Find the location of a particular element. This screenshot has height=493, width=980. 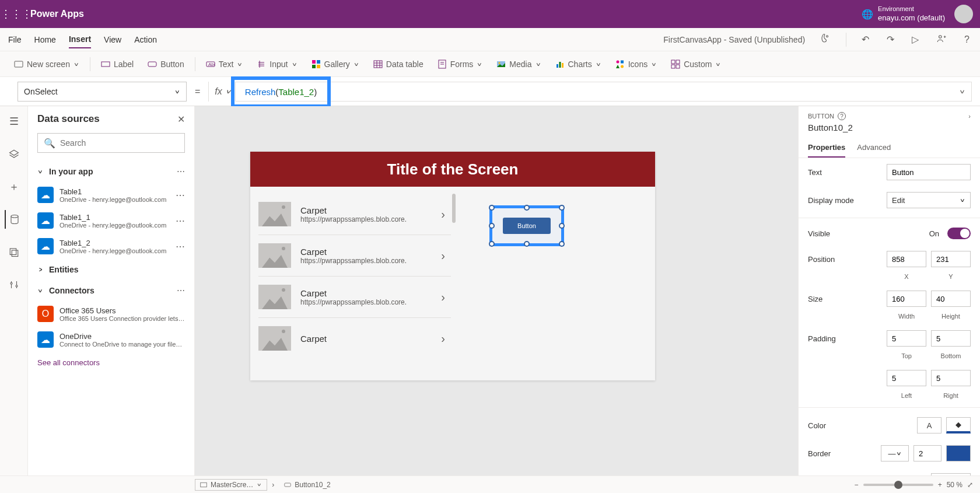

custom-dropdown: Custom∨ is located at coordinates (696, 64).